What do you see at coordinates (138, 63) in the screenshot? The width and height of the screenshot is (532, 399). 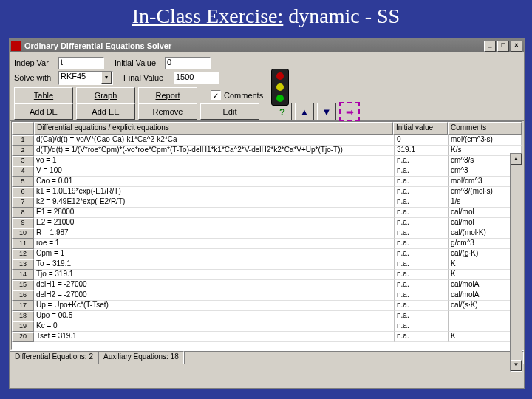 I see `initial-value-label: Initial Value` at bounding box center [138, 63].